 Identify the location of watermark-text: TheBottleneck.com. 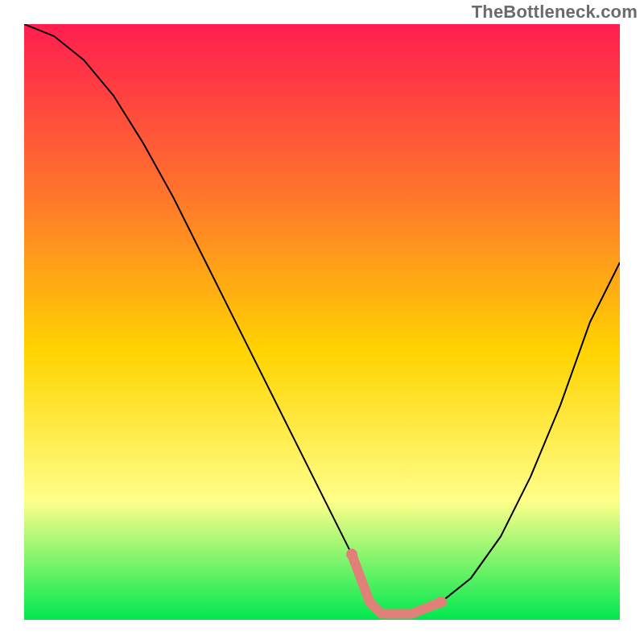
(555, 12).